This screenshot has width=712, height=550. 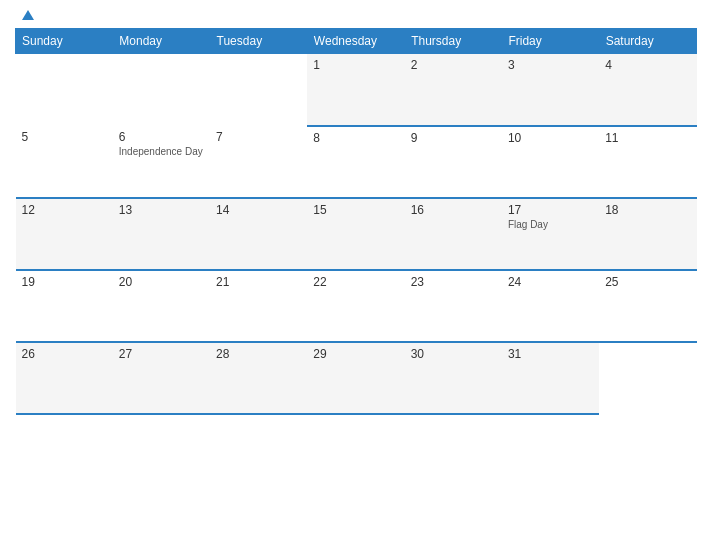 What do you see at coordinates (454, 138) in the screenshot?
I see `day-number: 9` at bounding box center [454, 138].